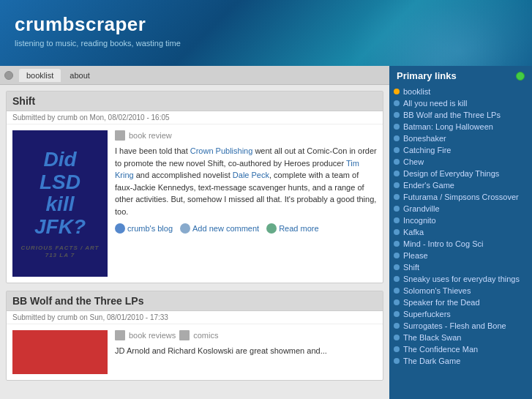  I want to click on sidebar-link-bb-wolf: BB Wolf and the Three LPs, so click(452, 115).